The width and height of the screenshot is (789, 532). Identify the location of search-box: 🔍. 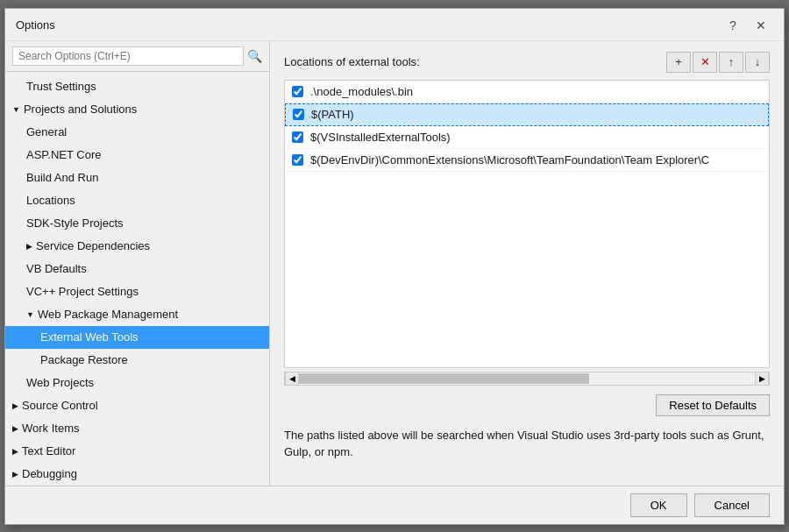
(137, 56).